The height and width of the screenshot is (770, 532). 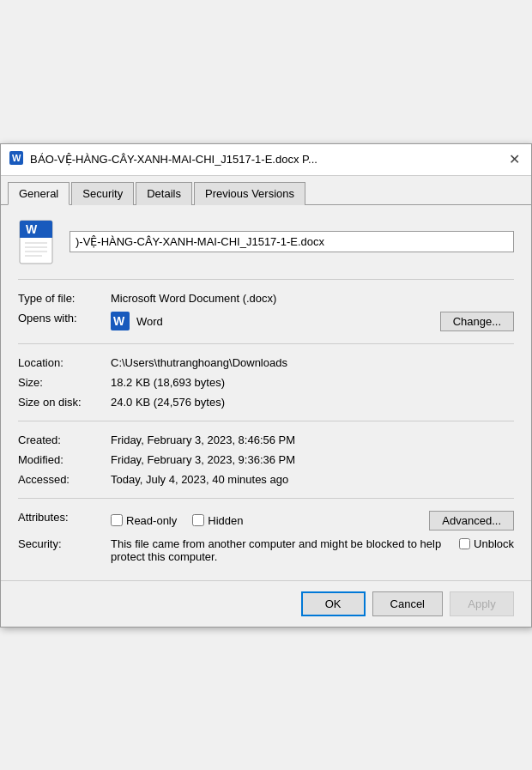 What do you see at coordinates (266, 242) in the screenshot?
I see `file-header: W` at bounding box center [266, 242].